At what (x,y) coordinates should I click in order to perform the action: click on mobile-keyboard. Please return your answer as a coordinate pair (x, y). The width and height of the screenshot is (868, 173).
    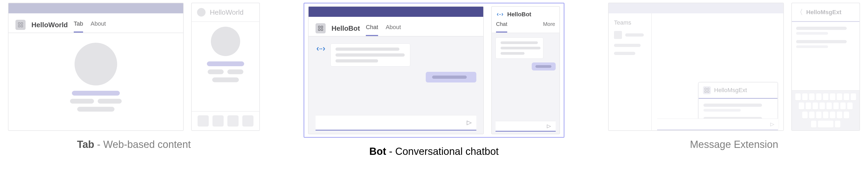
    Looking at the image, I should click on (826, 110).